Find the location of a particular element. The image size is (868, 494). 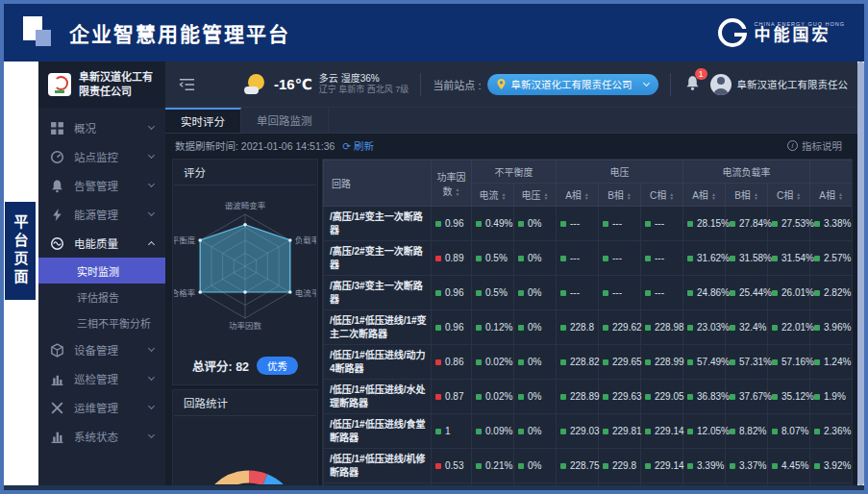

value-cell: 0.96 is located at coordinates (452, 328).